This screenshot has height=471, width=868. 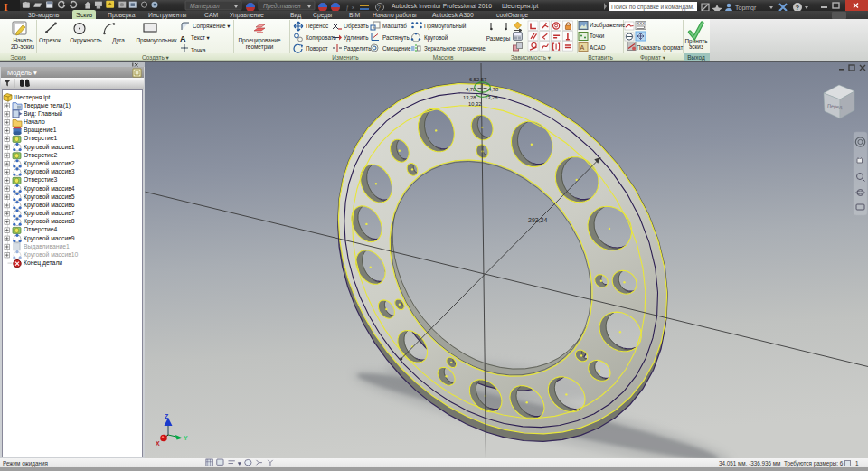 I want to click on svg-text: Y, so click(x=186, y=438).